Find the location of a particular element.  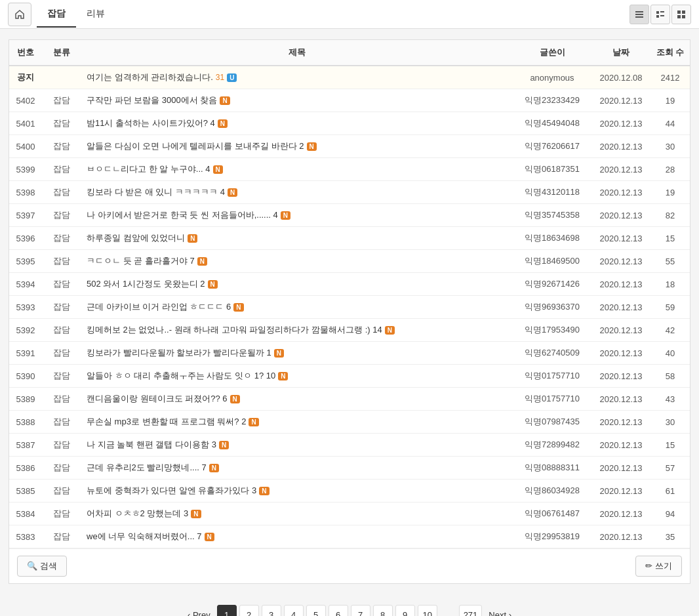

cell-views: 43 is located at coordinates (670, 399).